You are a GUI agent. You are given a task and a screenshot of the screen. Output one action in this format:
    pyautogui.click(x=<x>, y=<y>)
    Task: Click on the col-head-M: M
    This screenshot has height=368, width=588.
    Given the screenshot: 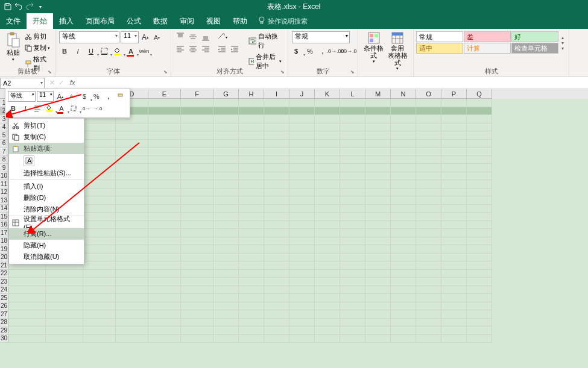 What is the action you would take?
    pyautogui.click(x=378, y=94)
    